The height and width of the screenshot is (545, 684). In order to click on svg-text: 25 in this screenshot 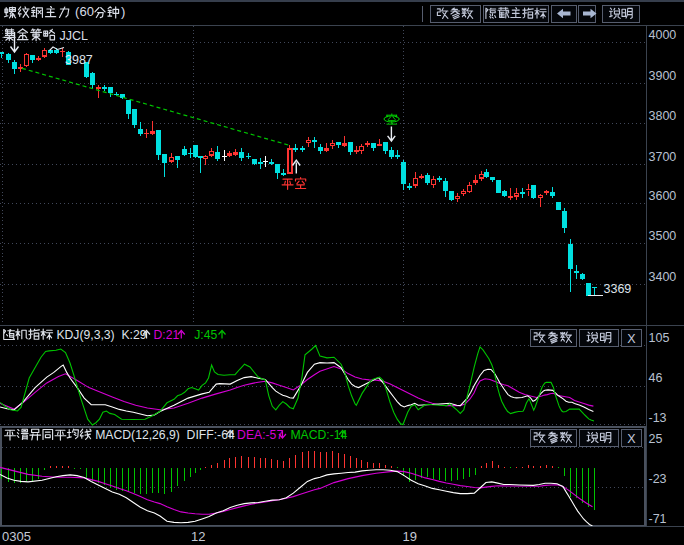, I will do `click(656, 439)`.